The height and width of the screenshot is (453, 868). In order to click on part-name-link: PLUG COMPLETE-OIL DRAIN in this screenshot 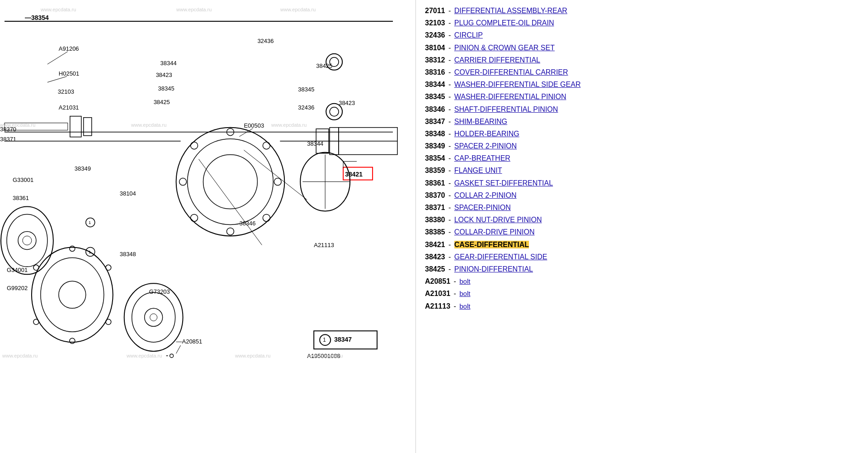, I will do `click(505, 23)`.